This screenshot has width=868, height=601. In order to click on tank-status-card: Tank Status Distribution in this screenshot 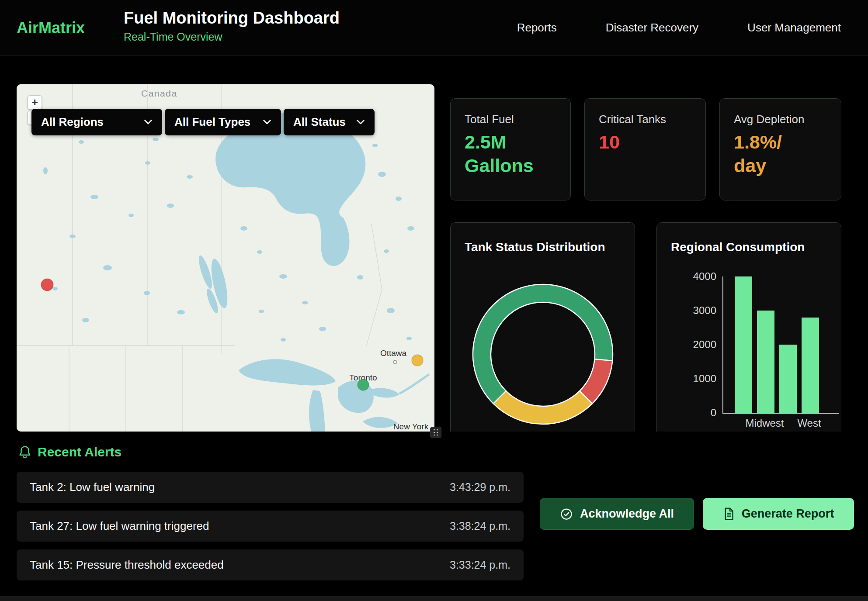, I will do `click(543, 336)`.